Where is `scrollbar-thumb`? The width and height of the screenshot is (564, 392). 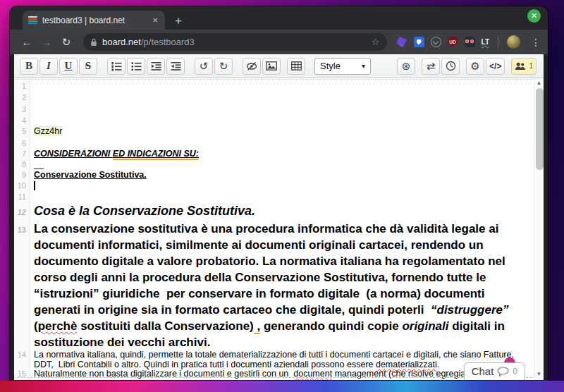 scrollbar-thumb is located at coordinates (540, 129).